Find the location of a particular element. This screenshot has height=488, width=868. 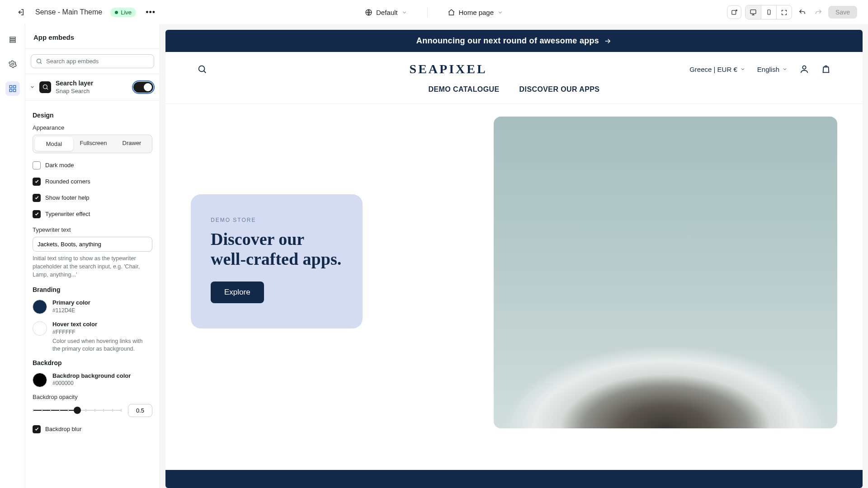

theme-name: Sense - Main Theme is located at coordinates (69, 12).